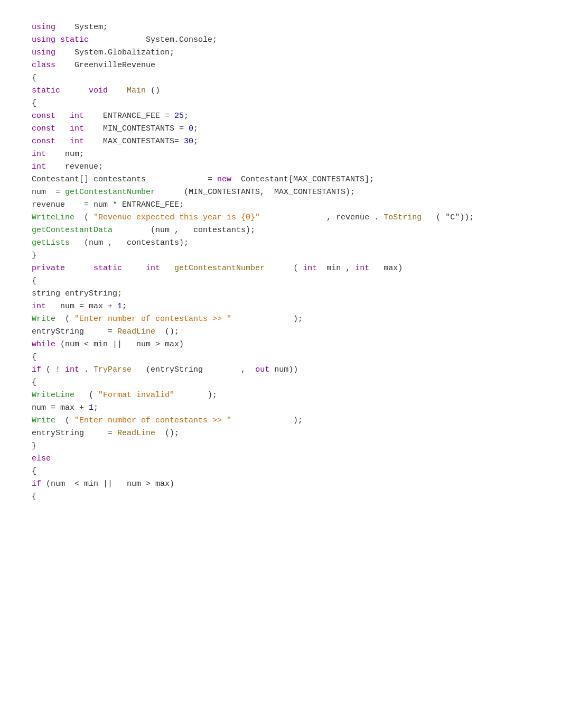 This screenshot has height=728, width=561. Describe the element at coordinates (303, 180) in the screenshot. I see `code-token: Contestant[MAX_CONTESTANTS];` at that location.